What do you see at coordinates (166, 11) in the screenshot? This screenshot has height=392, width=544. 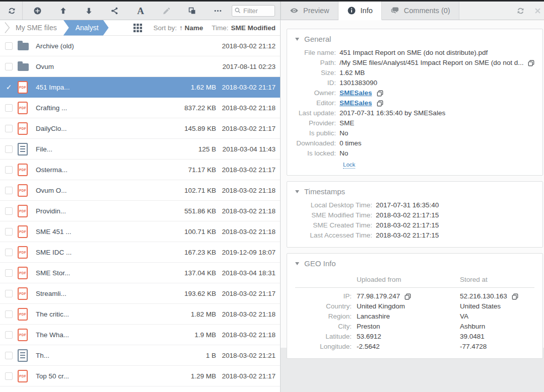 I see `edit-button` at bounding box center [166, 11].